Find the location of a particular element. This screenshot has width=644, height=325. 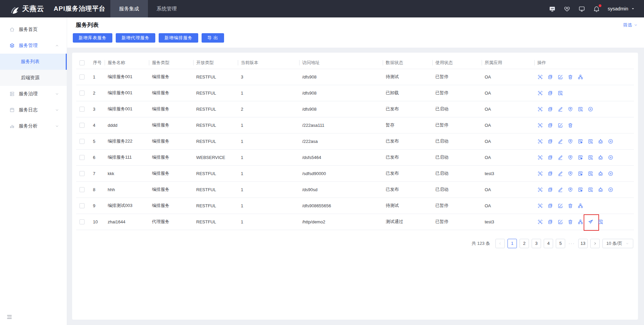

api-badge-icon: API is located at coordinates (552, 9).